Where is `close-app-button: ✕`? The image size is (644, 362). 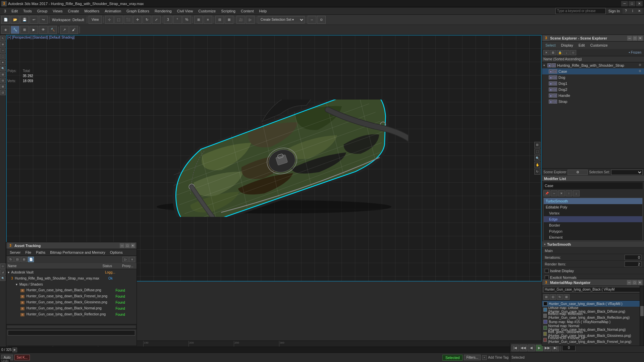 close-app-button: ✕ is located at coordinates (639, 11).